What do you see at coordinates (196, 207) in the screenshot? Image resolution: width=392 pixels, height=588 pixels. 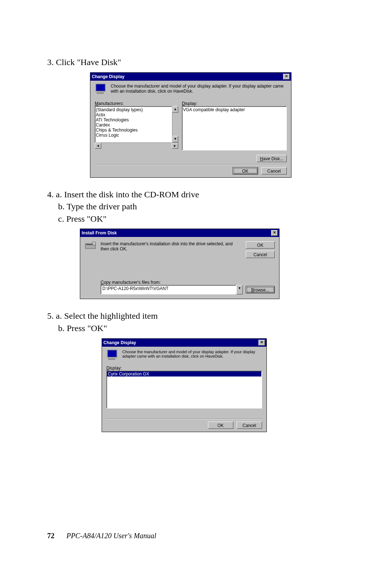 I see `step-4b-text: b. Type the driver path` at bounding box center [196, 207].